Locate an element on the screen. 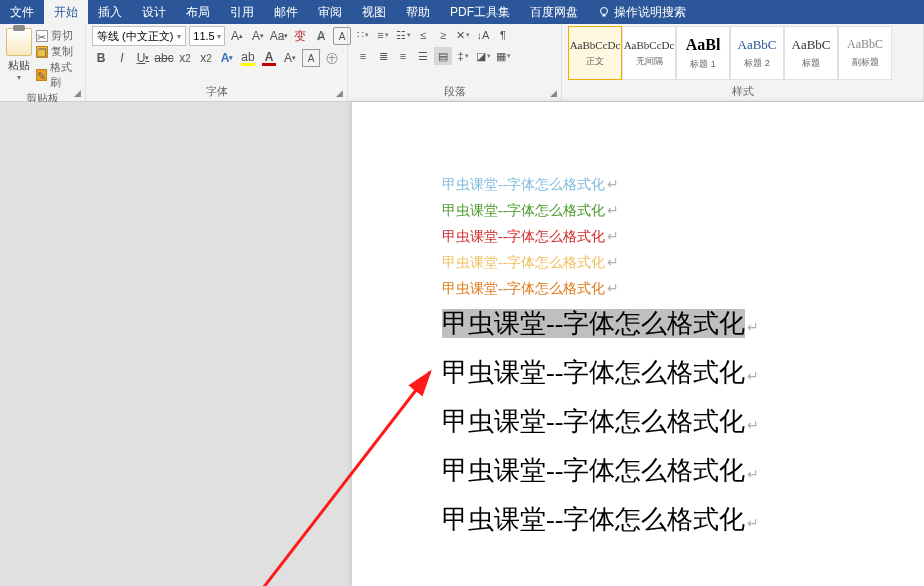 The width and height of the screenshot is (924, 586). font-dialog-launcher: ◢ is located at coordinates (339, 93).